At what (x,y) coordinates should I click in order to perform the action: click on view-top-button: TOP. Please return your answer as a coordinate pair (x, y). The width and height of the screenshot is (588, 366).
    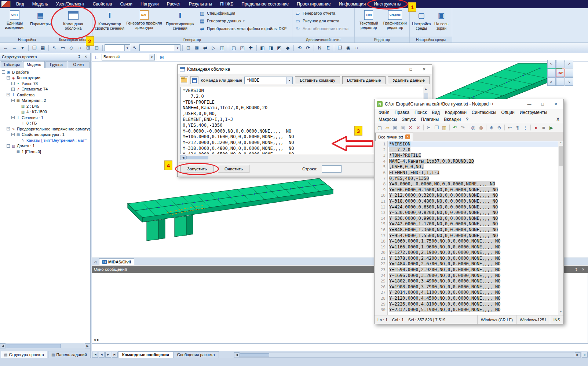
    Looking at the image, I should click on (560, 73).